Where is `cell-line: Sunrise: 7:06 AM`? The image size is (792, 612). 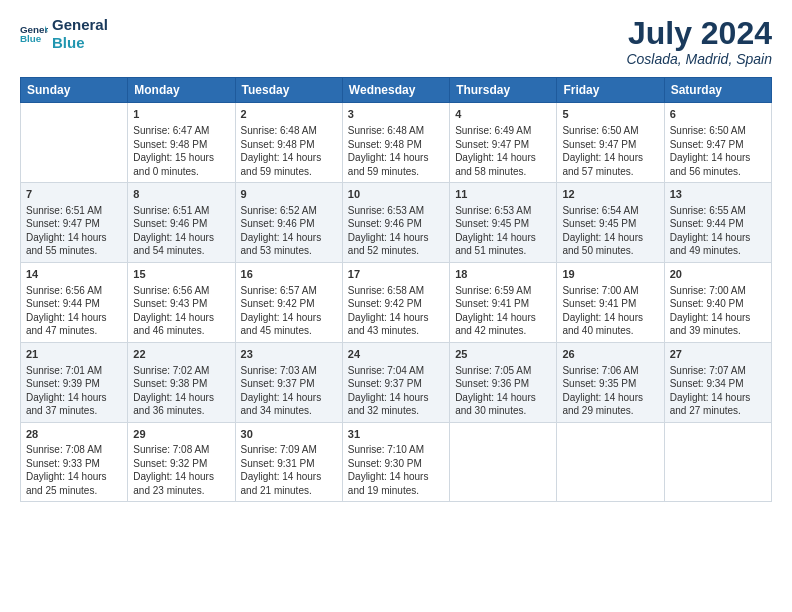
cell-line: Sunrise: 7:06 AM is located at coordinates (610, 371).